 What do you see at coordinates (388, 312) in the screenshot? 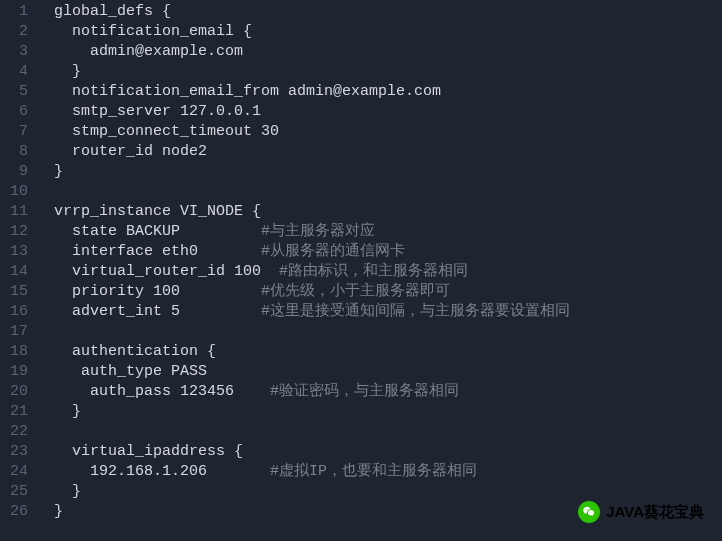
I see `code-line: advert_int 5 #这里是接受通知间隔，与主服务器要设置相同` at bounding box center [388, 312].